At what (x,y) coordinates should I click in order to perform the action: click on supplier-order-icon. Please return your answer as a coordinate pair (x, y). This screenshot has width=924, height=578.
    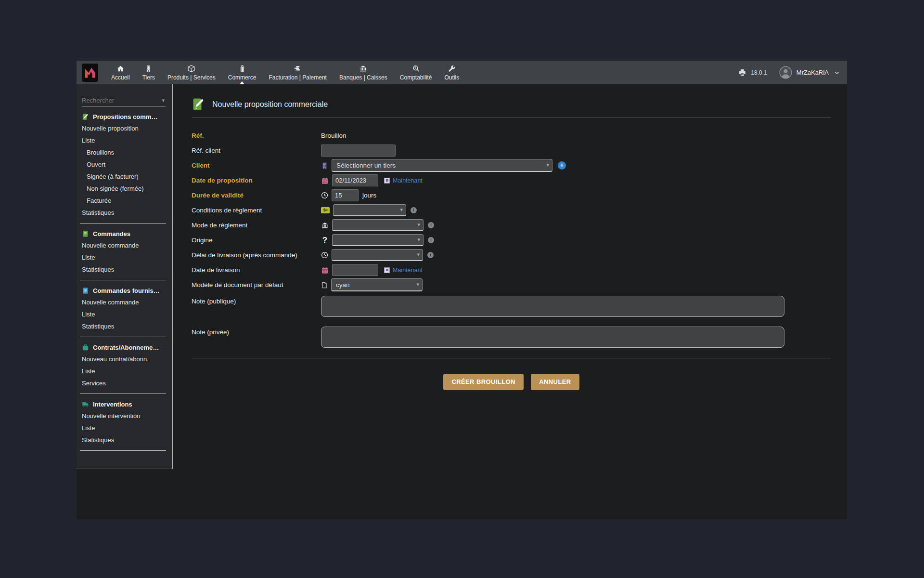
    Looking at the image, I should click on (86, 291).